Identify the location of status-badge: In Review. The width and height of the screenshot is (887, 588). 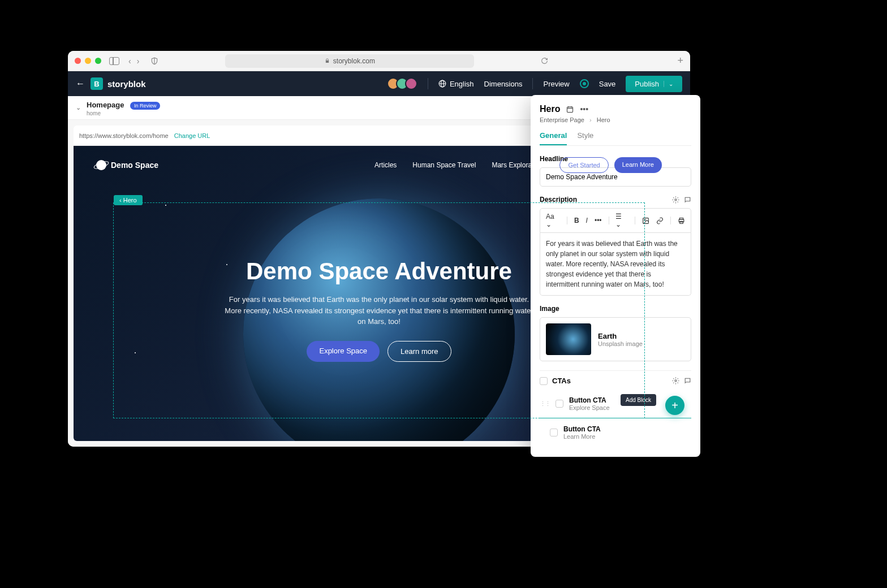
(145, 106).